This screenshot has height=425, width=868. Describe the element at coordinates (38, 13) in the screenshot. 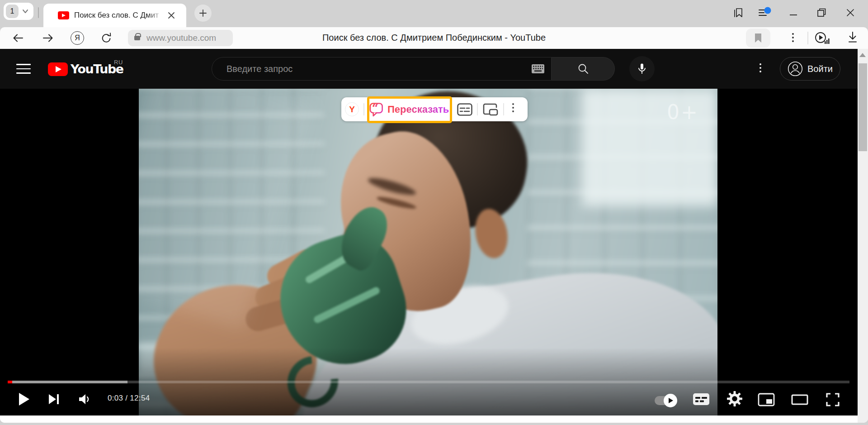

I see `tabbar-separator` at that location.